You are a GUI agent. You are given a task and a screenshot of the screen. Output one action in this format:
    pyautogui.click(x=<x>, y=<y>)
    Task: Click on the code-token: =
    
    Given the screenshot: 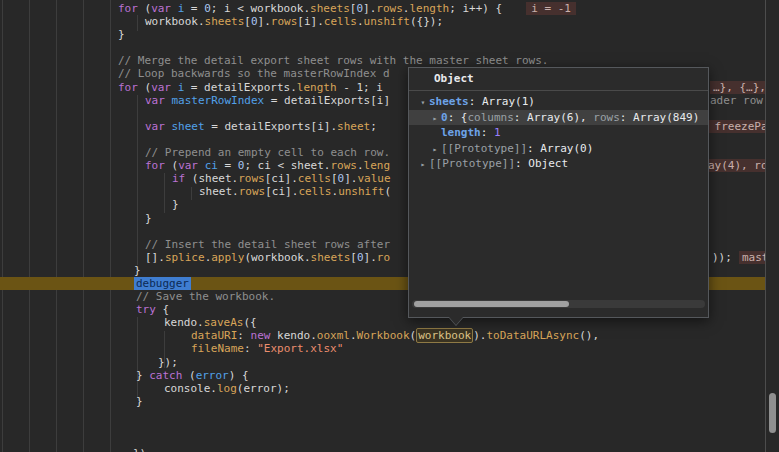 What is the action you would take?
    pyautogui.click(x=228, y=166)
    